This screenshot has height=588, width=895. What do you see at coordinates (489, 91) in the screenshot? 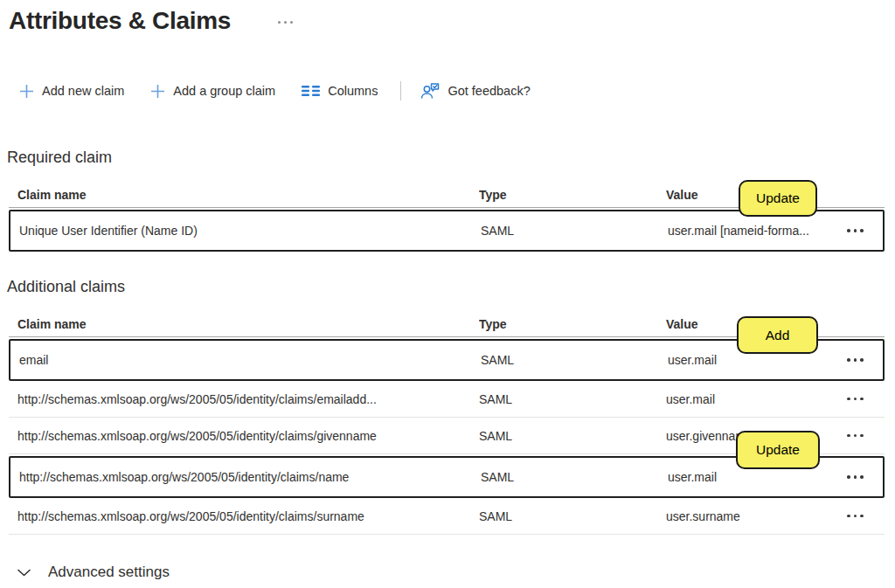
I see `got-feedback-label: Got feedback?` at bounding box center [489, 91].